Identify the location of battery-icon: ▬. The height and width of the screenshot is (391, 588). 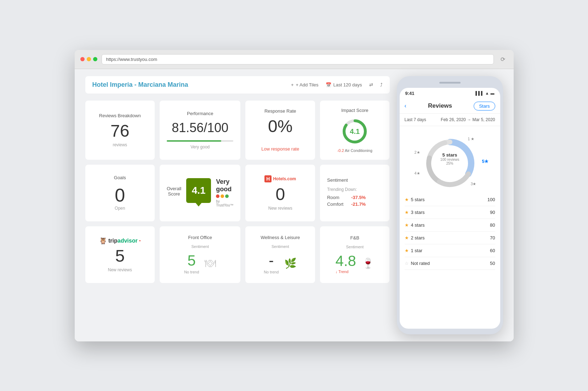
(493, 93).